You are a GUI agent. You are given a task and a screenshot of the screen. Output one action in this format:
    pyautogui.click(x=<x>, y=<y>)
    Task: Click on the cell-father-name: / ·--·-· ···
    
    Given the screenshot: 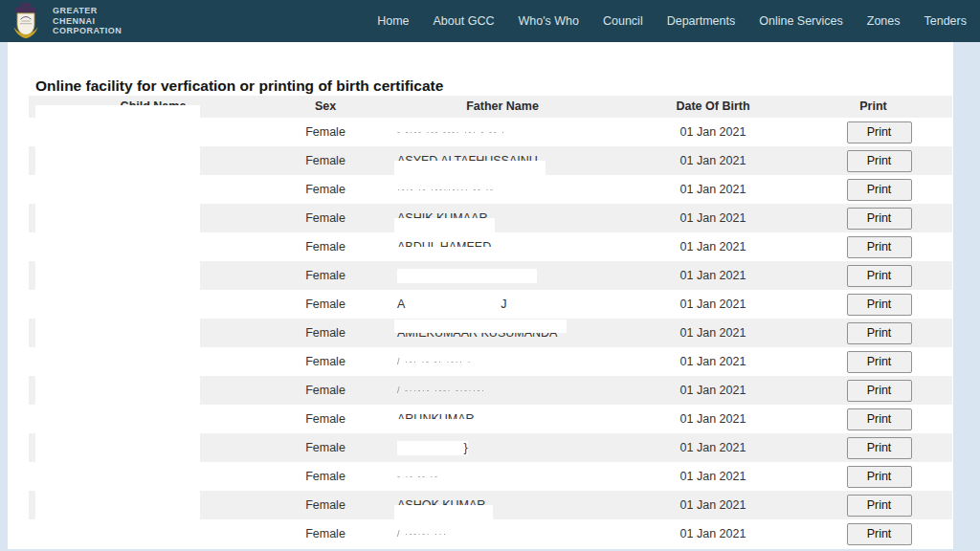 What is the action you would take?
    pyautogui.click(x=502, y=534)
    